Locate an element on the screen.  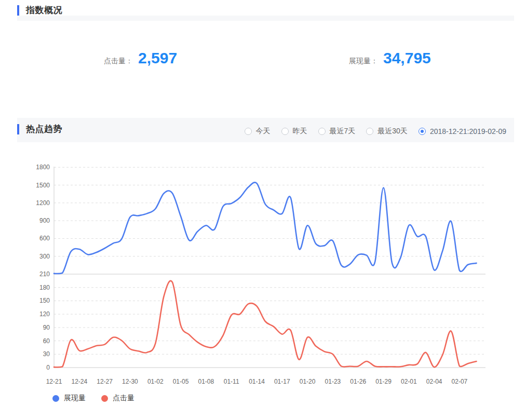
svg-text: 01-26 is located at coordinates (358, 382).